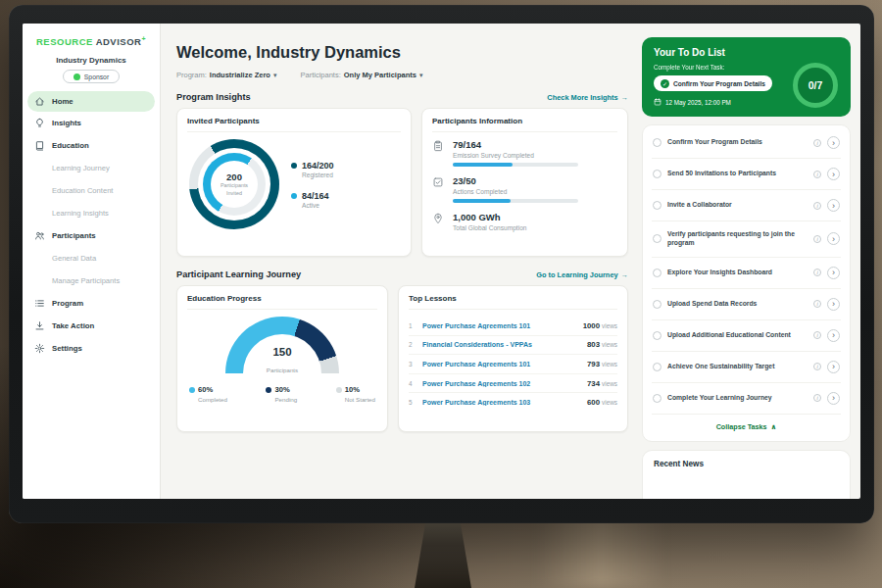  What do you see at coordinates (234, 184) in the screenshot?
I see `invited-participants-donut-chart: 200 Participants Invited` at bounding box center [234, 184].